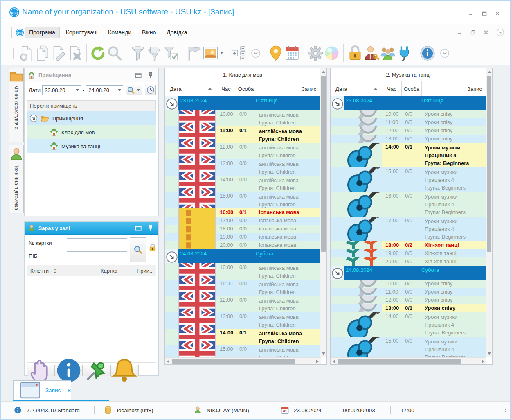  What do you see at coordinates (473, 32) in the screenshot?
I see `mdi-restore-button` at bounding box center [473, 32].